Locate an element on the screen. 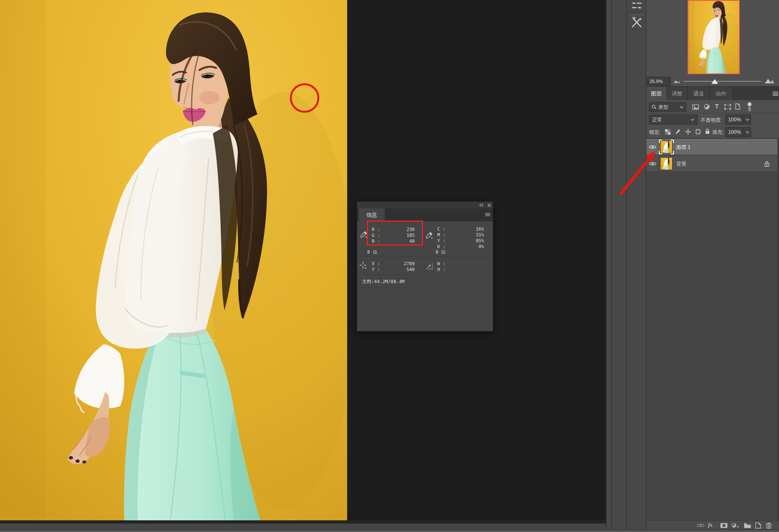  fill-chevron is located at coordinates (748, 132).